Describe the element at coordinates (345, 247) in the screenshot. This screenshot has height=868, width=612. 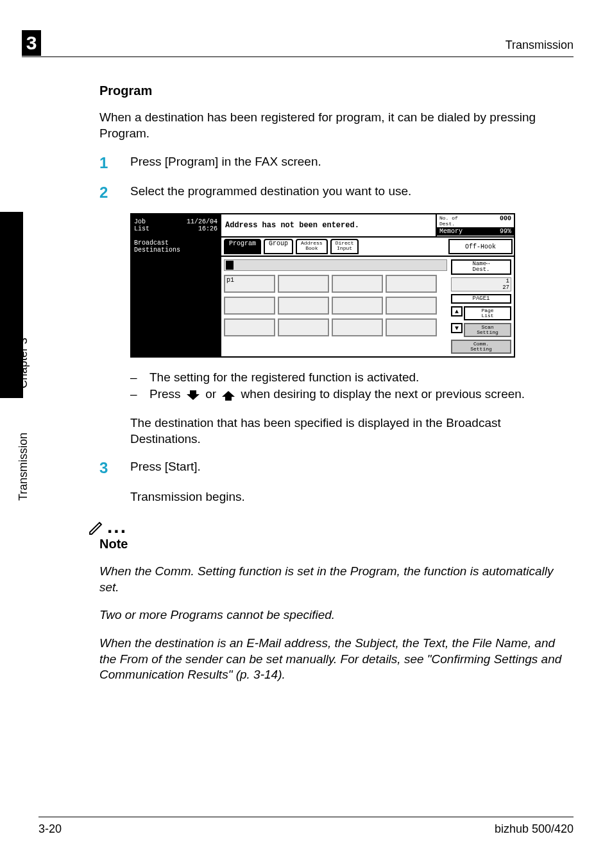
I see `lcd-tab-direct-input: Direct Input` at that location.